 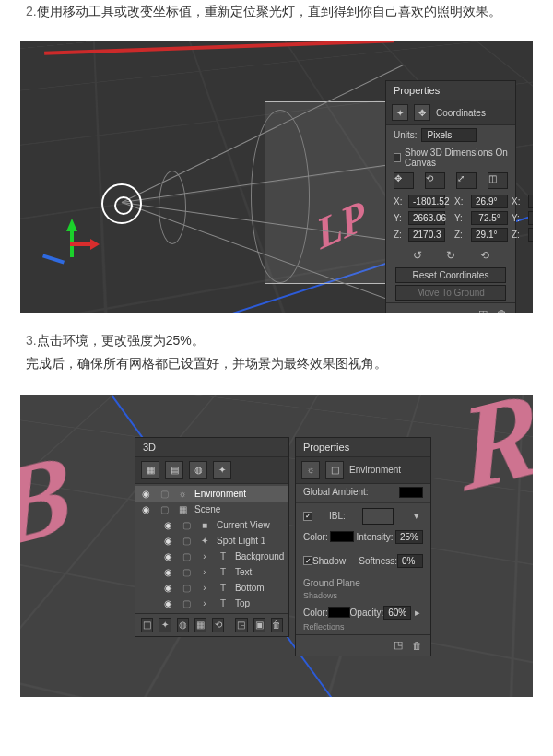 What do you see at coordinates (174, 470) in the screenshot?
I see `filter-mesh-icon: ▤` at bounding box center [174, 470].